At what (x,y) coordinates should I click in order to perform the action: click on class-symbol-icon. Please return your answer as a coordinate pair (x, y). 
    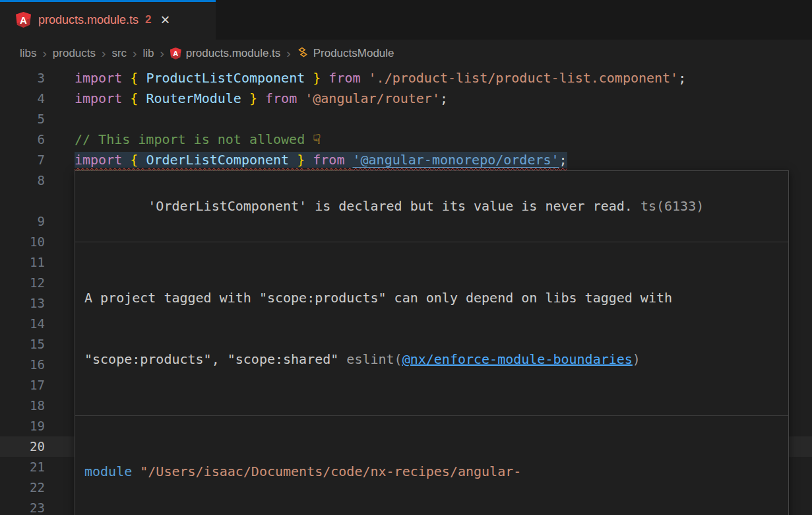
    Looking at the image, I should click on (303, 54).